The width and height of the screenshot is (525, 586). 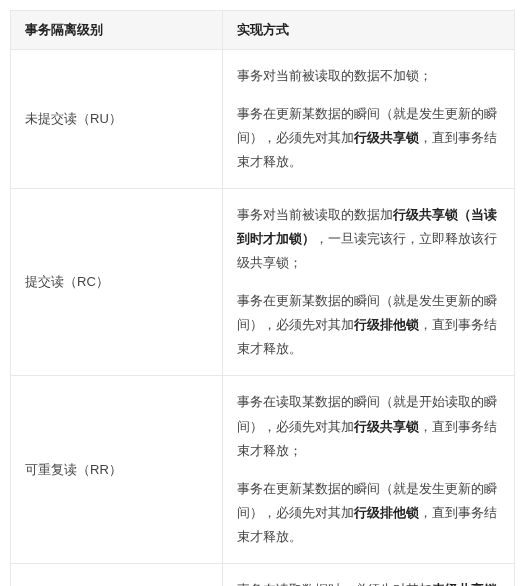 What do you see at coordinates (368, 120) in the screenshot?
I see `impl-cell: 事务对当前被读取的数据不加锁；事务在更新某数据的瞬间（就是发生更新的瞬间），必须…` at bounding box center [368, 120].